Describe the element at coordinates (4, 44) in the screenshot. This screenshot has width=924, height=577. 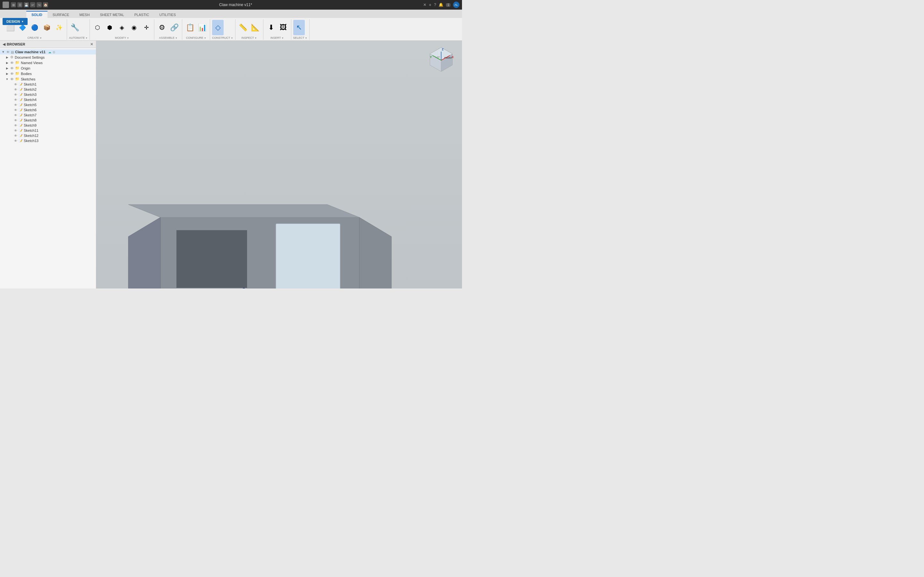
I see `back-arrow-icon: ◀` at that location.